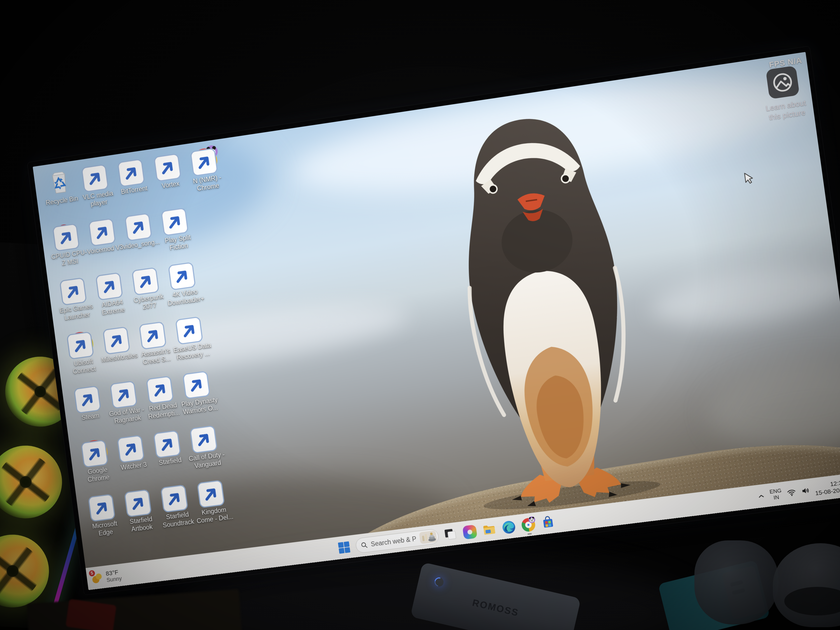 Image resolution: width=840 pixels, height=630 pixels. I want to click on picture-icon, so click(783, 83).